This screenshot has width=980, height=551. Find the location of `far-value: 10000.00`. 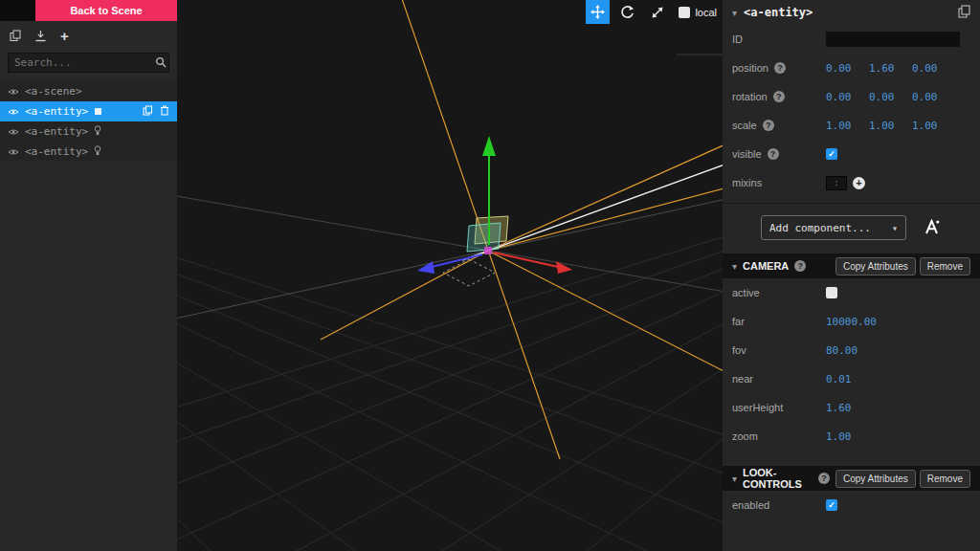

far-value: 10000.00 is located at coordinates (852, 321).